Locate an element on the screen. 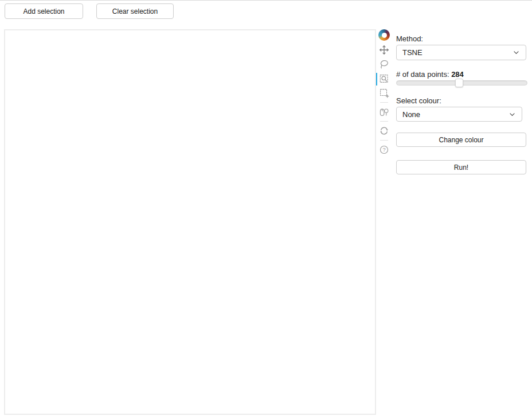 The height and width of the screenshot is (420, 532). slider-thumb is located at coordinates (459, 83).